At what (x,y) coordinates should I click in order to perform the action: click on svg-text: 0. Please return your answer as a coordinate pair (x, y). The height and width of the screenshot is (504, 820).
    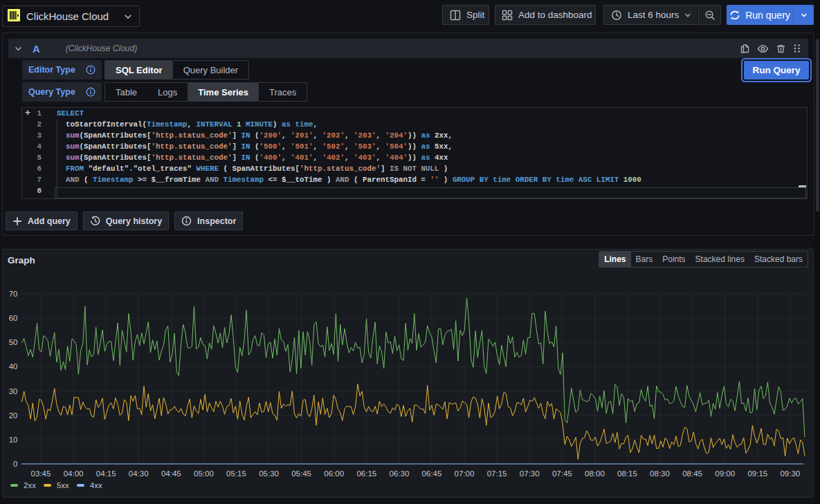
    Looking at the image, I should click on (15, 464).